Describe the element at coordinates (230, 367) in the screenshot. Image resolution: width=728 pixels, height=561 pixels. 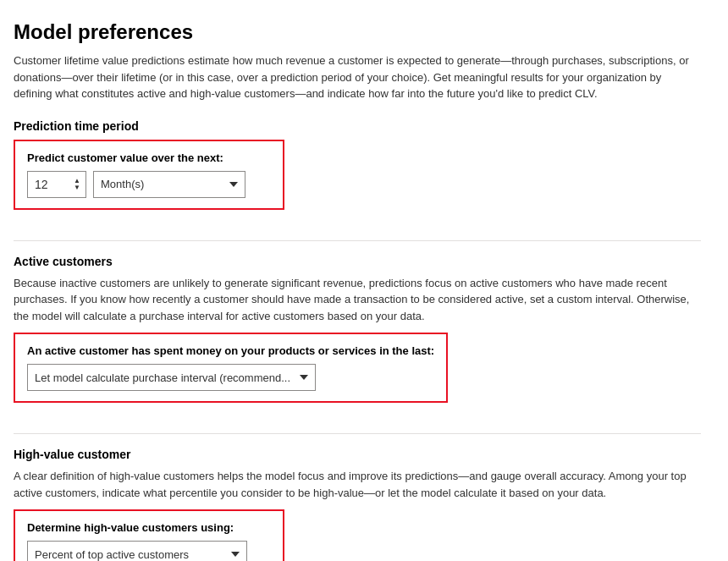
I see `active-customers-box: An active customer has spent money on yo…` at that location.